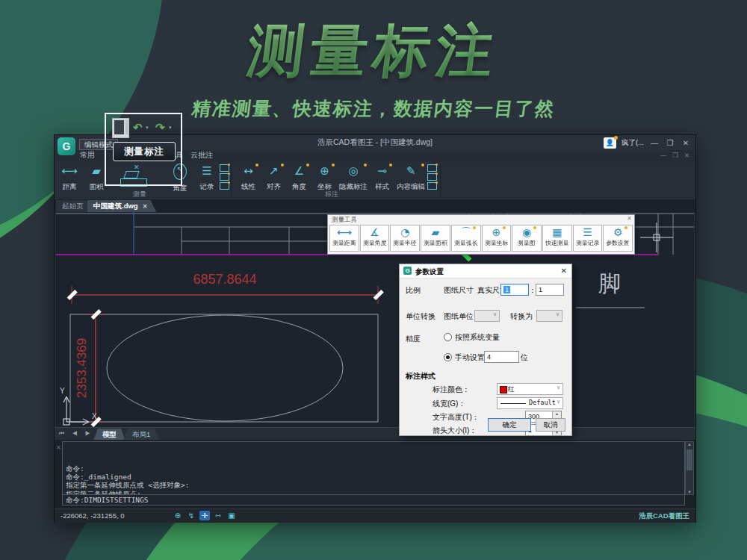  Describe the element at coordinates (375, 434) in the screenshot. I see `layout-tab-bar: ⏮ ◀ ▶ ⏭ 模型 布局1` at that location.